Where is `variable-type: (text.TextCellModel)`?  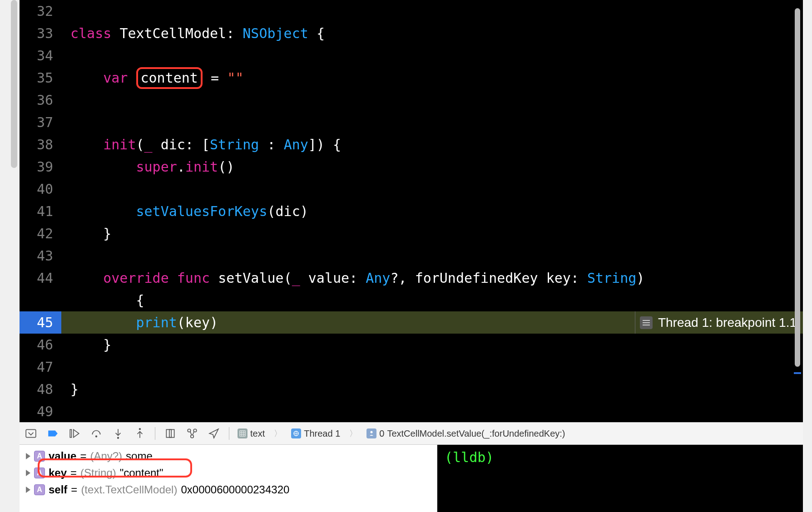 variable-type: (text.TextCellModel) is located at coordinates (129, 490).